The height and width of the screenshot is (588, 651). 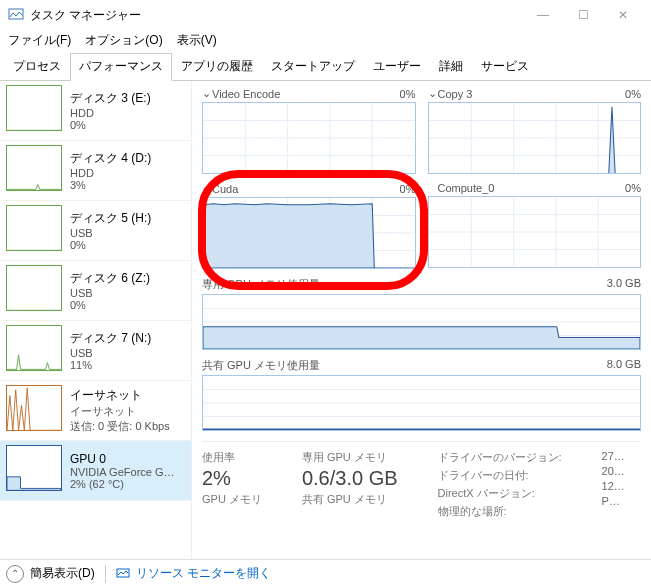 I want to click on mem-max: 8.0 GB, so click(x=624, y=366).